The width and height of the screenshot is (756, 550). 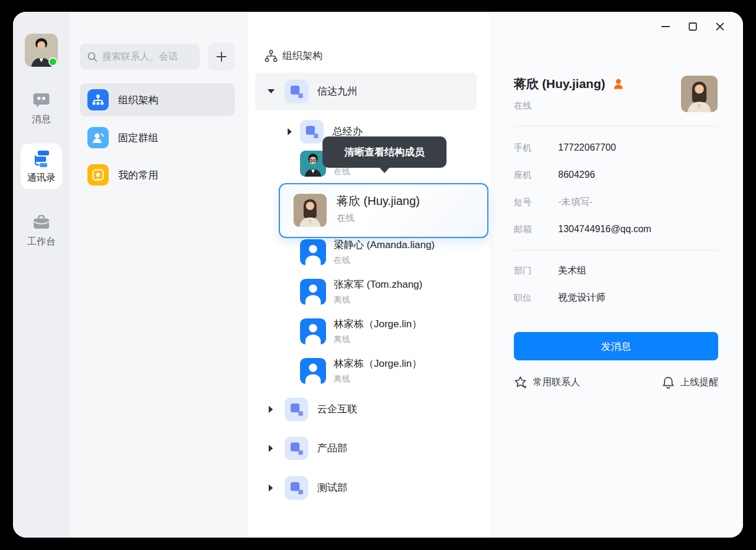 What do you see at coordinates (720, 27) in the screenshot?
I see `close-icon` at bounding box center [720, 27].